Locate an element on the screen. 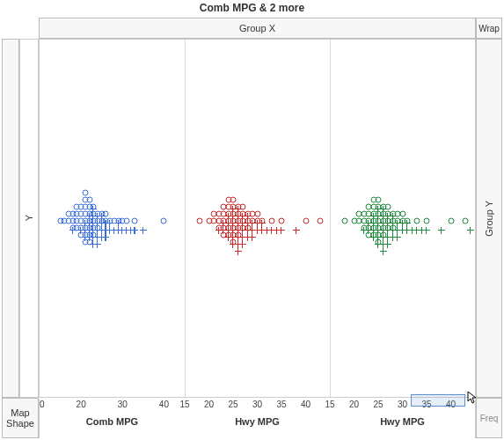  group-y-dropzone: Group Y is located at coordinates (489, 218).